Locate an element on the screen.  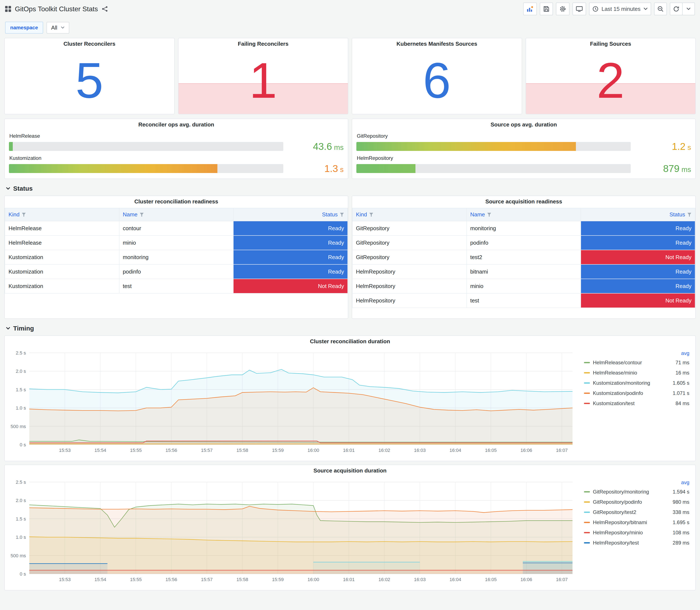
table-cell: bitnami is located at coordinates (524, 272).